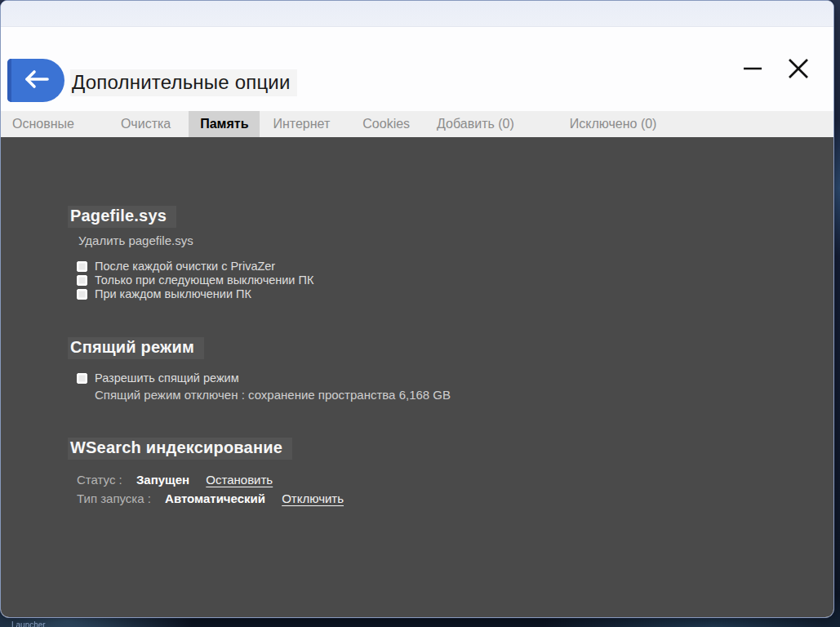  What do you see at coordinates (43, 124) in the screenshot?
I see `tab-osnovnye: Основные` at bounding box center [43, 124].